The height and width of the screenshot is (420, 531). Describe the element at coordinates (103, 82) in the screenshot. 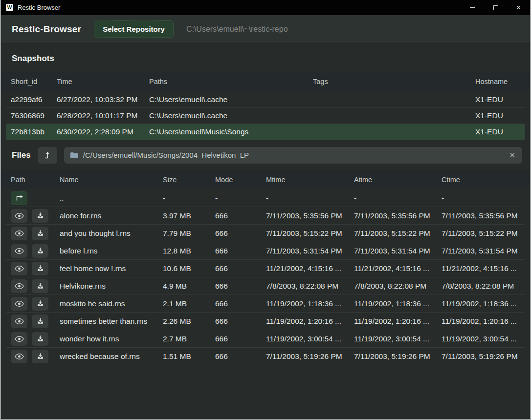

I see `column-time: Time` at that location.